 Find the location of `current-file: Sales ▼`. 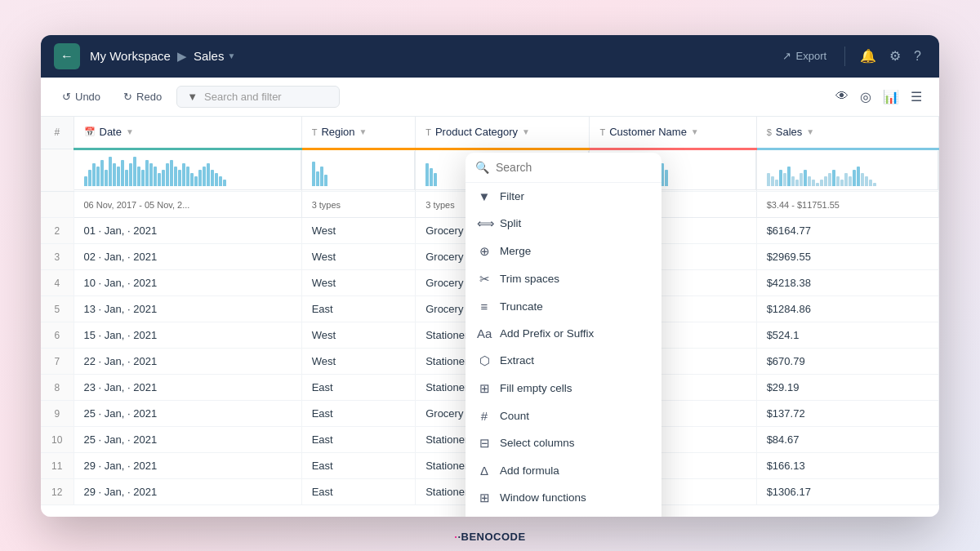

current-file: Sales ▼ is located at coordinates (214, 56).